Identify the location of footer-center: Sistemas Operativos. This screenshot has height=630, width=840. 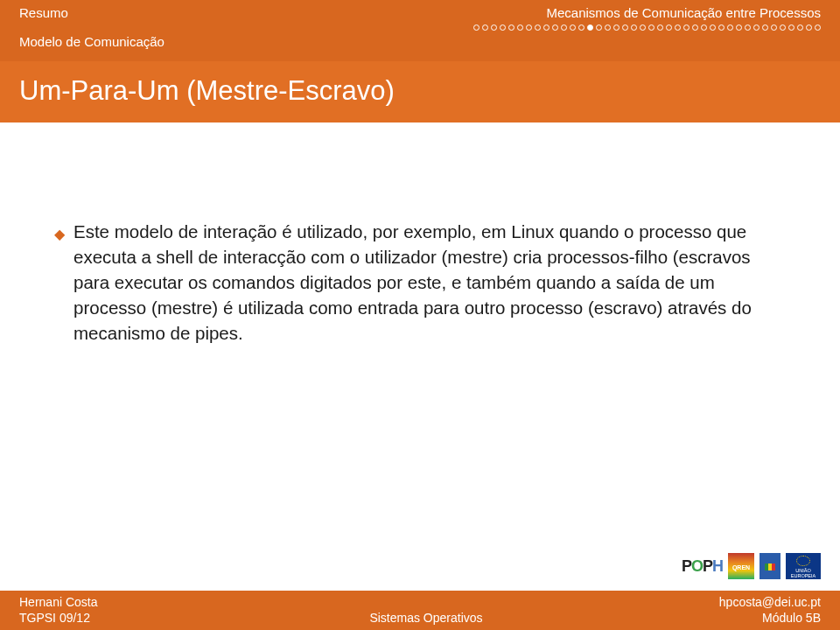
(425, 618).